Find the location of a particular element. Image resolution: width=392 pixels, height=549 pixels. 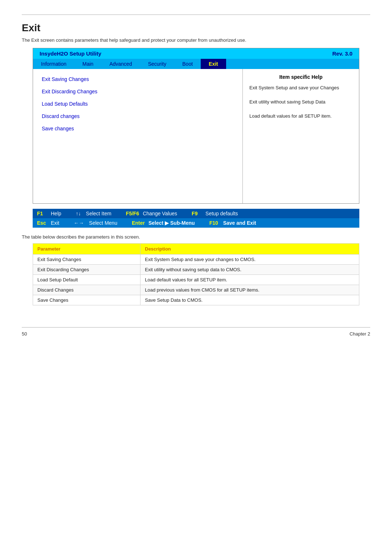

f1-key: F1 is located at coordinates (42, 214).